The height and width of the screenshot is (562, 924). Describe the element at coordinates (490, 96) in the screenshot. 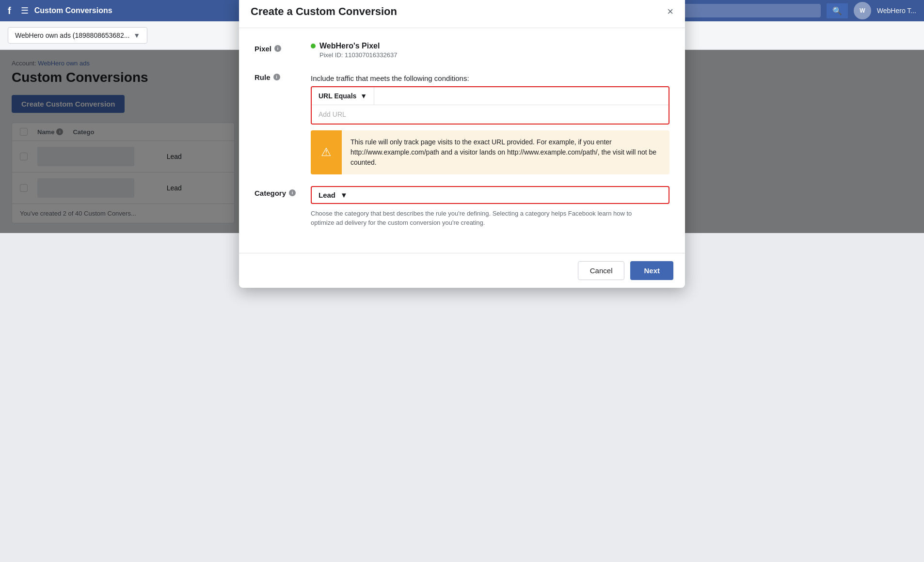

I see `url-rule-top: URL Equals ▼` at that location.